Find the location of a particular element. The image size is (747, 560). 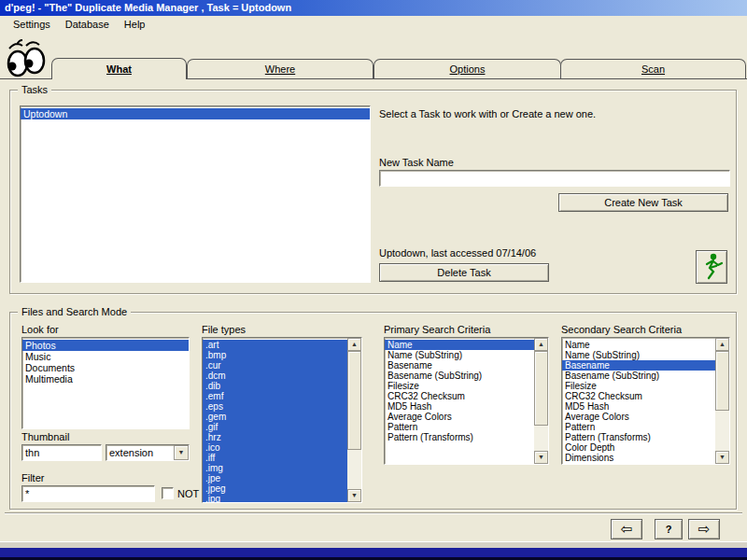

look-for-item: Documents is located at coordinates (106, 368).